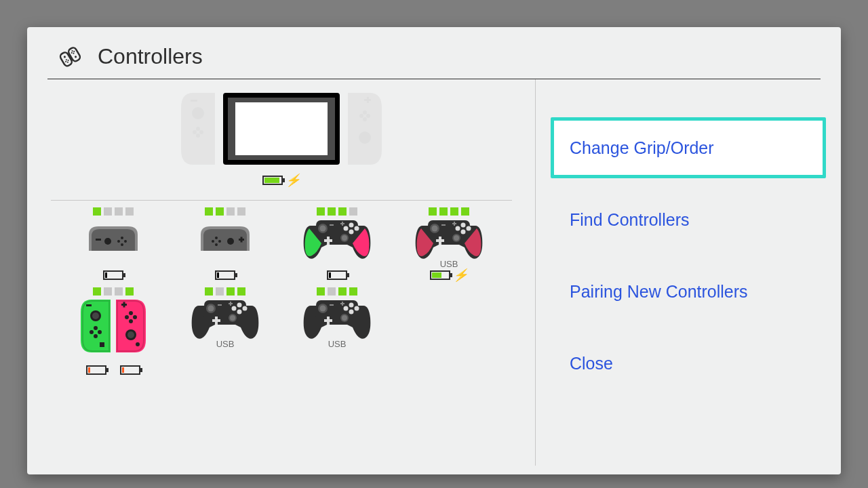 Image resolution: width=868 pixels, height=488 pixels. I want to click on menu-item-close: Close, so click(688, 363).